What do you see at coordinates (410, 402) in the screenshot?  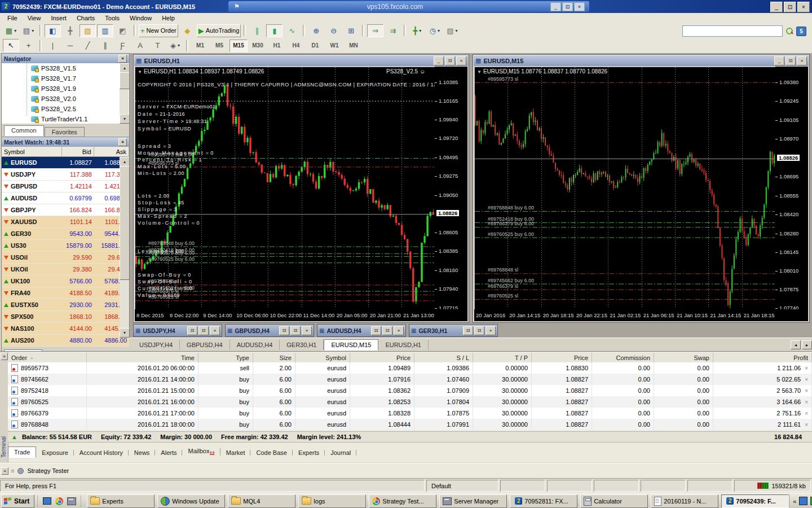 I see `order-row-89760525: 897605252016.01.21 16:00:00buy6.00eurusd…` at bounding box center [410, 402].